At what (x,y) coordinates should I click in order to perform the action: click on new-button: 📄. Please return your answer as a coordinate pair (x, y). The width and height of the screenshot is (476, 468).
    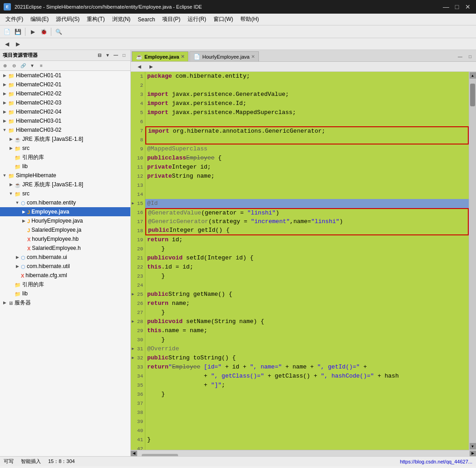
    Looking at the image, I should click on (7, 32).